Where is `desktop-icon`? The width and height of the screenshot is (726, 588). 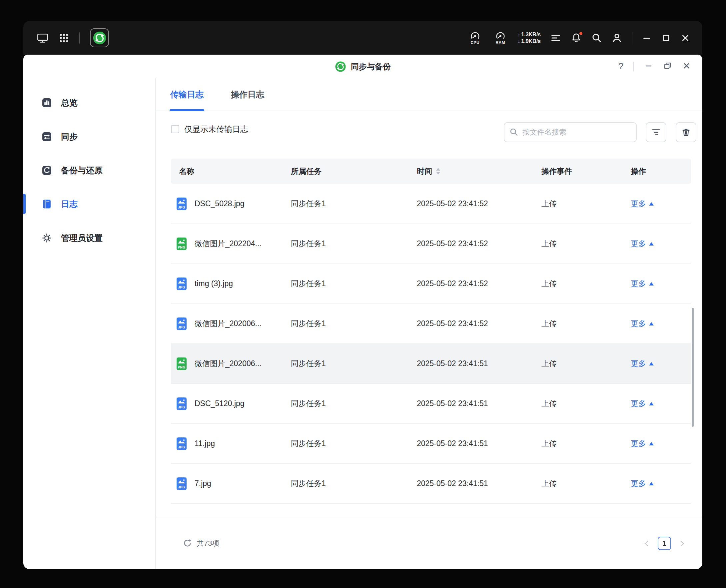
desktop-icon is located at coordinates (43, 38).